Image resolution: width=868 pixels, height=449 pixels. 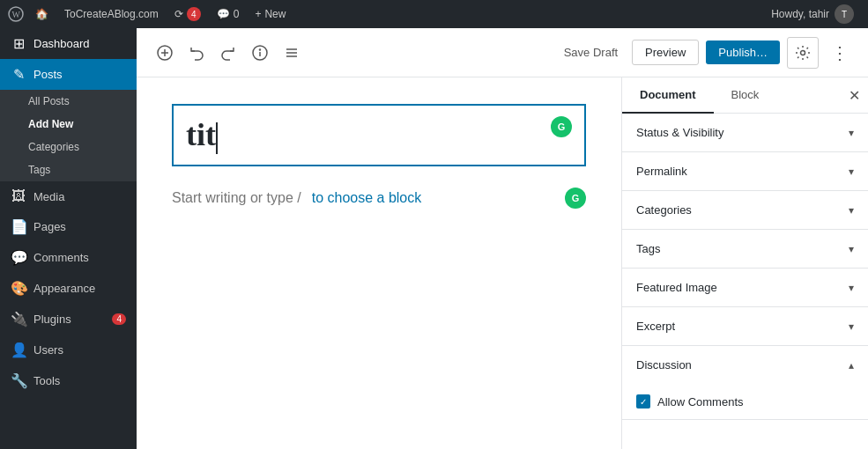 I want to click on content-area: Start writing or type / to choose a bloc…, so click(x=379, y=198).